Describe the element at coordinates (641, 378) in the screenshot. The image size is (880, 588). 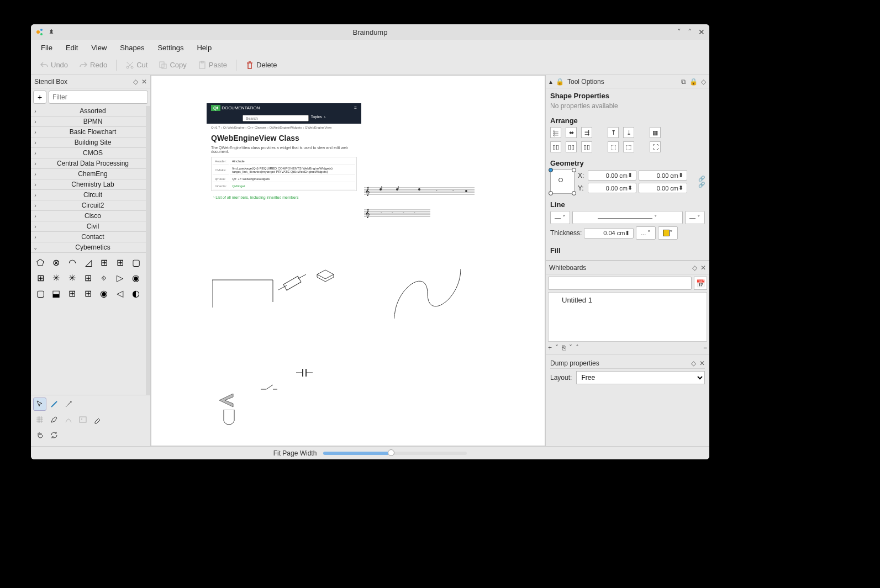
I see `layout-select: Free` at that location.